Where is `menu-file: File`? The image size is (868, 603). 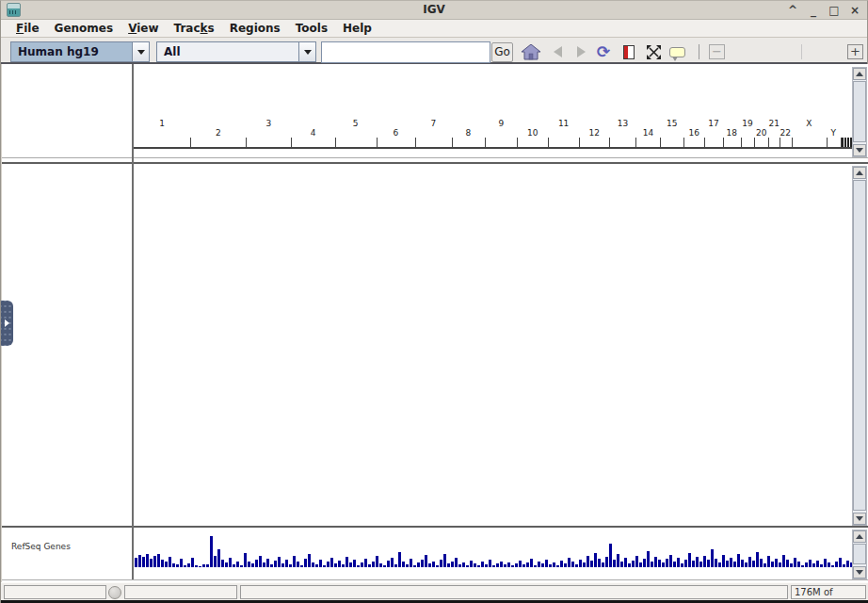
menu-file: File is located at coordinates (28, 28).